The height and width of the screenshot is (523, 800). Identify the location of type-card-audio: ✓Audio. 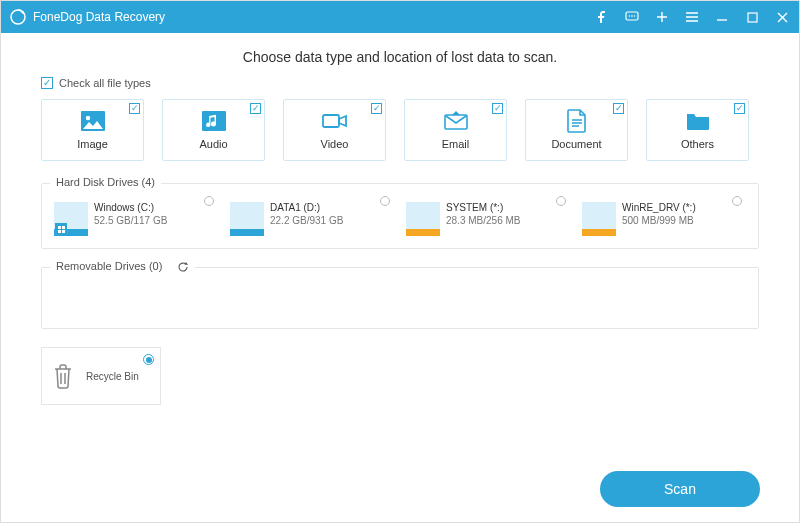
(214, 130).